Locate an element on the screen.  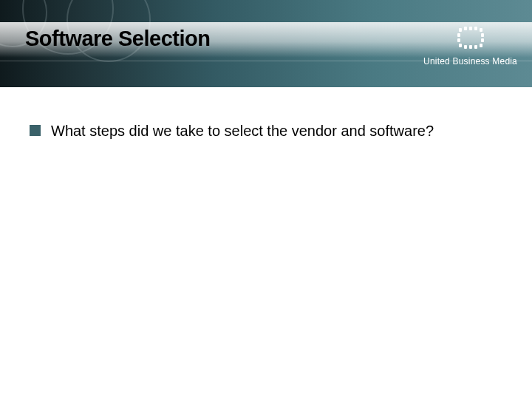
brand-block: United Business Media is located at coordinates (470, 47).